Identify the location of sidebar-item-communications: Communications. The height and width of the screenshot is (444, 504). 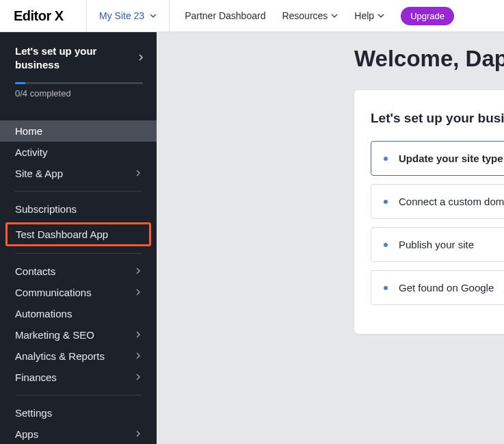
(78, 293).